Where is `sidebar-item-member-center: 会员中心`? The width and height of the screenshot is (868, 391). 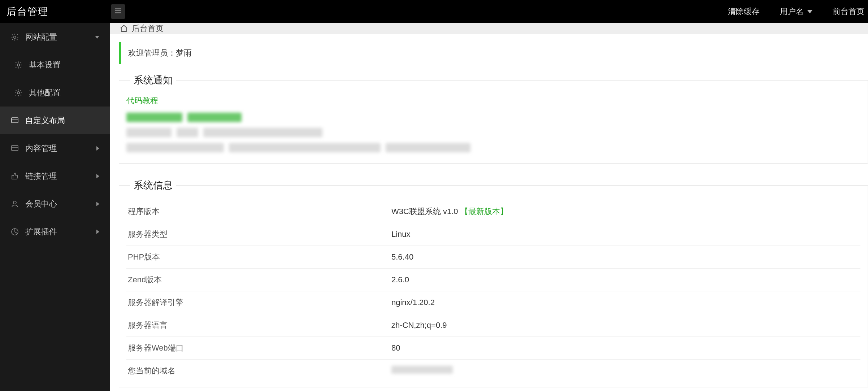
sidebar-item-member-center: 会员中心 is located at coordinates (55, 204).